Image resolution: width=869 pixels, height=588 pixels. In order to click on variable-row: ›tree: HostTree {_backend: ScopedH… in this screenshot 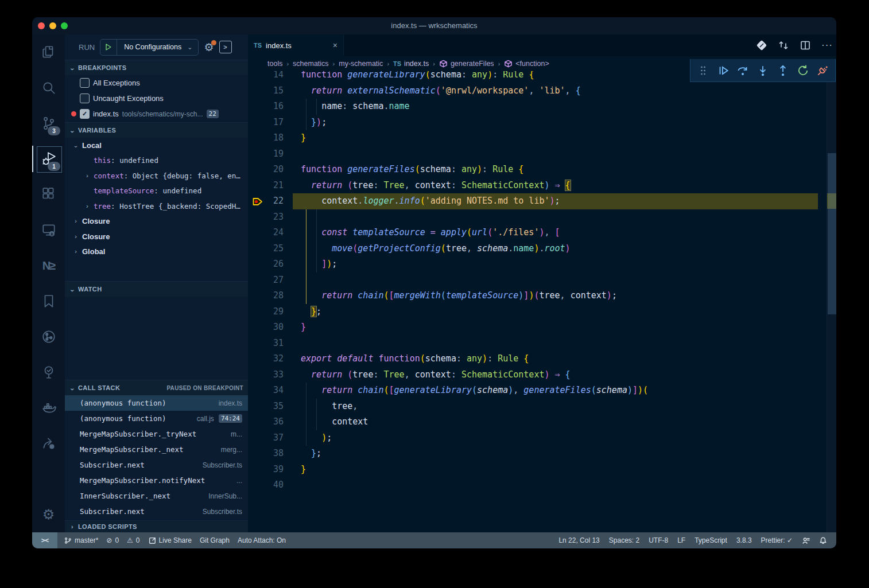, I will do `click(156, 207)`.